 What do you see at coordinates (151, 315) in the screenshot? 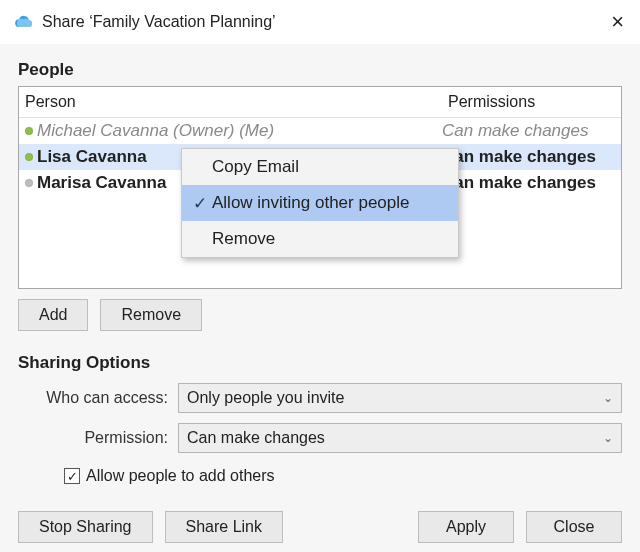
I see `remove-button: Remove` at bounding box center [151, 315].